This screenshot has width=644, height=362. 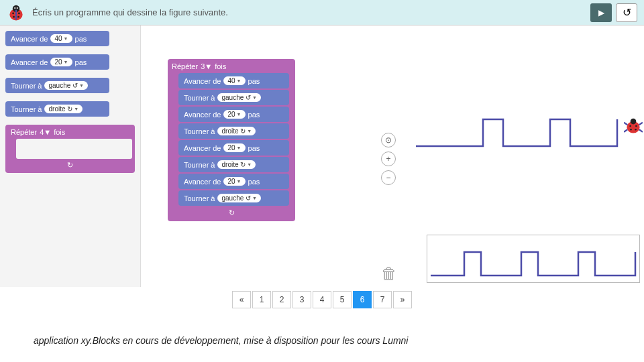 What do you see at coordinates (58, 62) in the screenshot?
I see `palette-move-20: Avancer de 20▼ pas` at bounding box center [58, 62].